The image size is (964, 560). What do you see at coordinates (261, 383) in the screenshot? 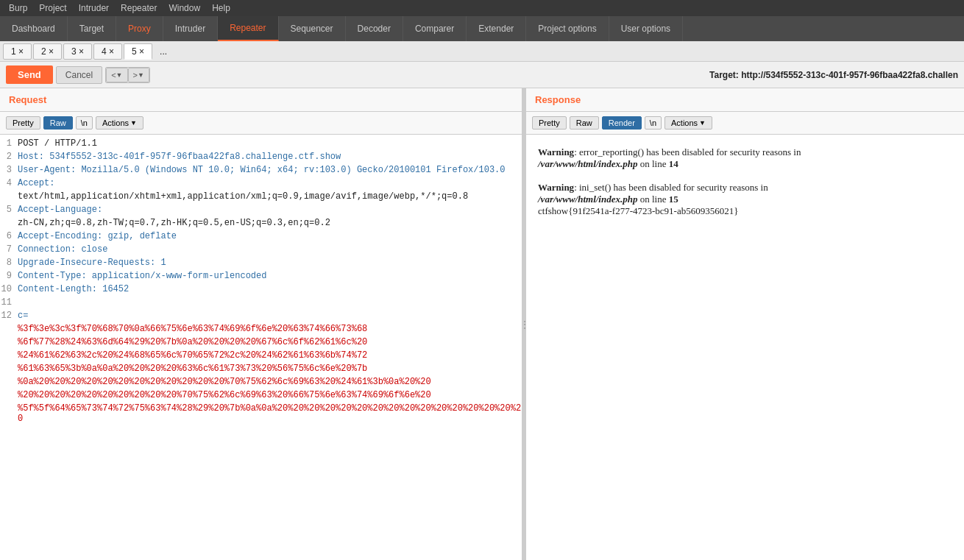
I see `request-payload-5: %0a%20%20%20%20%20%20%20%20%20%20%20%20%…` at bounding box center [261, 383].